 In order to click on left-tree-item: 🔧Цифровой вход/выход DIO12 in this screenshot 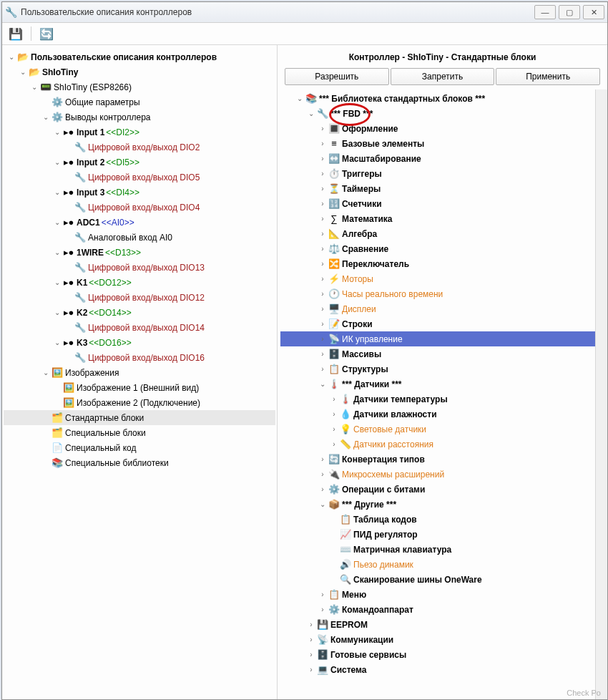, I will do `click(139, 298)`.